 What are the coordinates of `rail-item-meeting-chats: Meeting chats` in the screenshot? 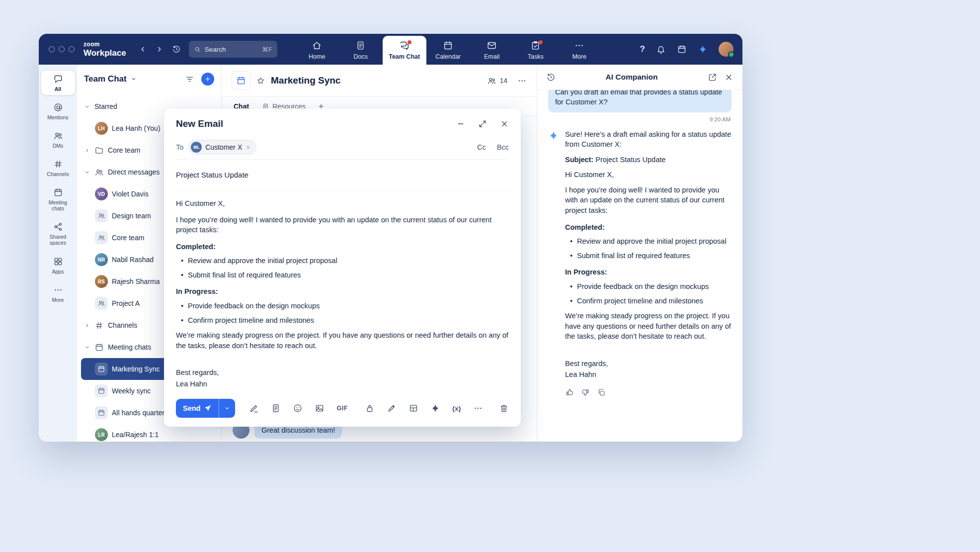 It's located at (58, 199).